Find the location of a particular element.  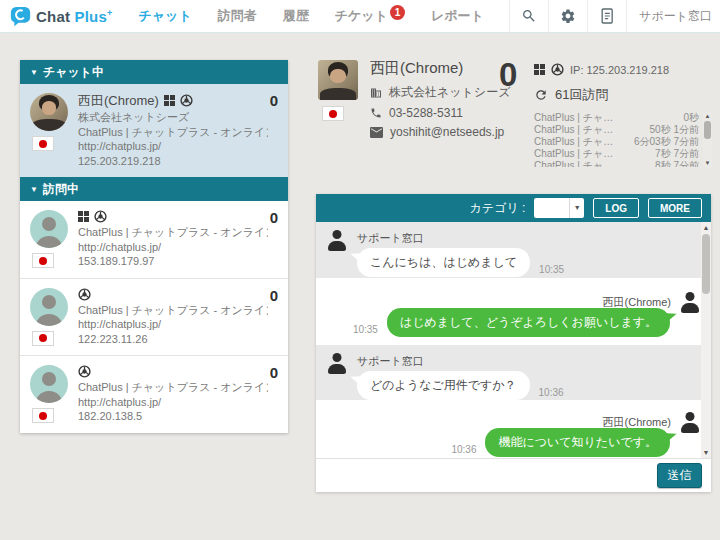

chatplus-logo: Chat Plus+ is located at coordinates (63, 16).